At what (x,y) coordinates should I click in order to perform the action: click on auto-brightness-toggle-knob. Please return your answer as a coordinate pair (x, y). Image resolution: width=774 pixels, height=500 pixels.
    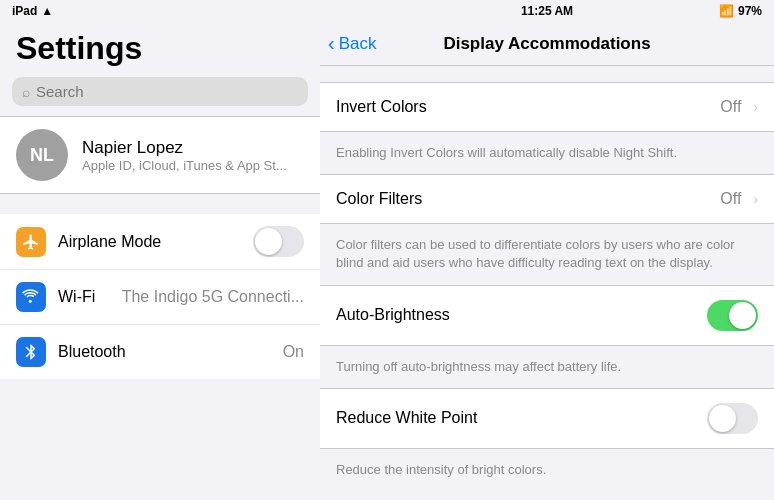
    Looking at the image, I should click on (742, 316).